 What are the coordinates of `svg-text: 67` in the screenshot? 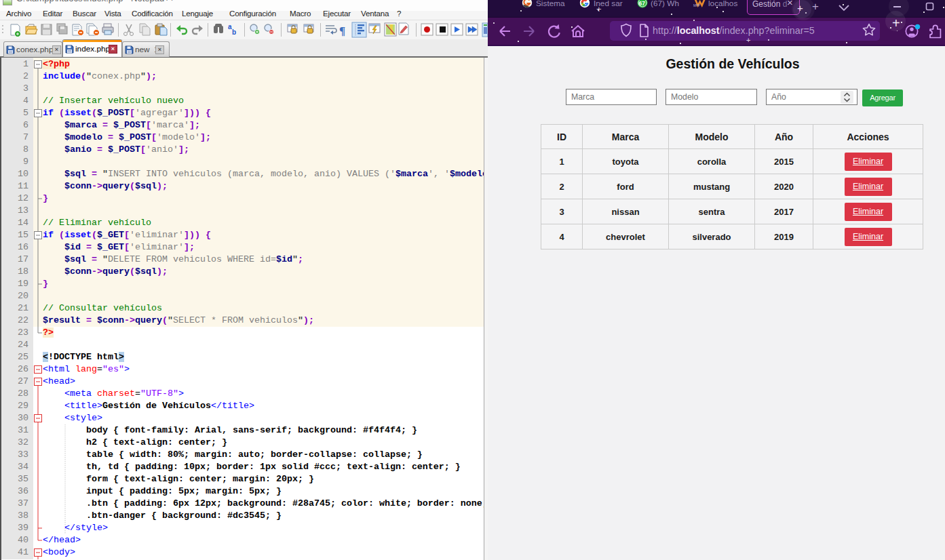 It's located at (642, 3).